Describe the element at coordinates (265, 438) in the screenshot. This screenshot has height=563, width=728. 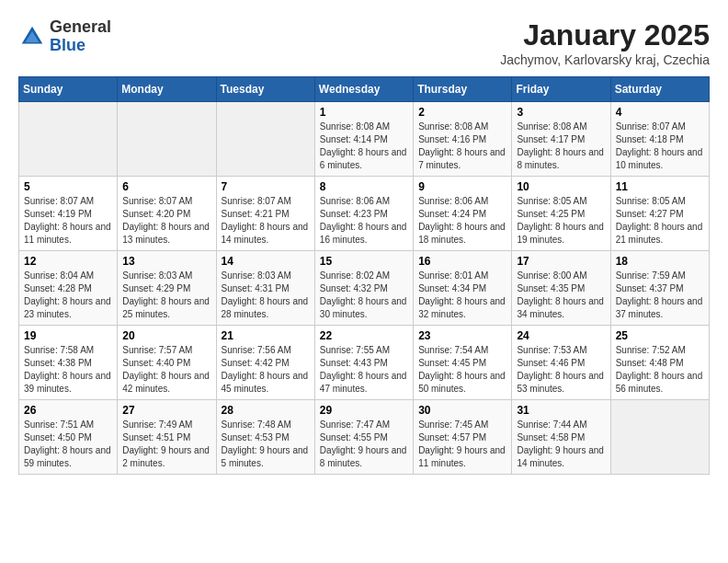
I see `calendar-cell: 28Sunrise: 7:48 AM Sunset: 4:53 PM Dayli…` at that location.